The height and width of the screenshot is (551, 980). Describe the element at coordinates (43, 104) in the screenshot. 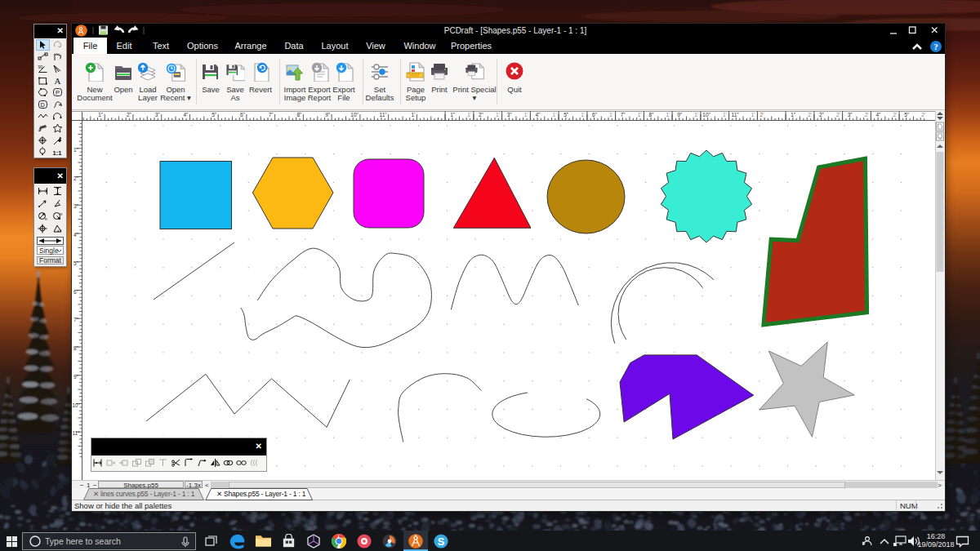

I see `svg-text: D` at that location.